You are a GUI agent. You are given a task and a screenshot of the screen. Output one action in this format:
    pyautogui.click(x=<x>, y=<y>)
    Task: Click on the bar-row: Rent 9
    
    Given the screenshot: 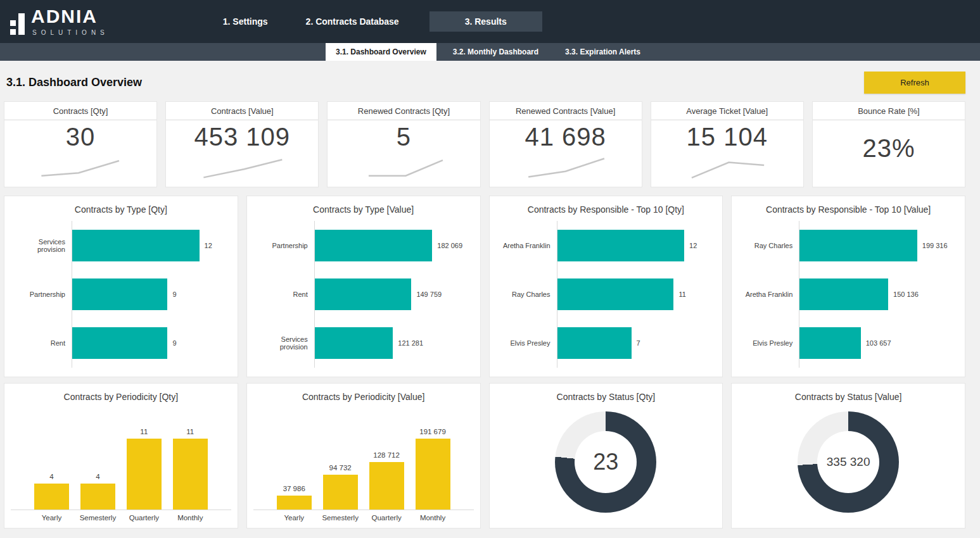 What is the action you would take?
    pyautogui.click(x=120, y=343)
    